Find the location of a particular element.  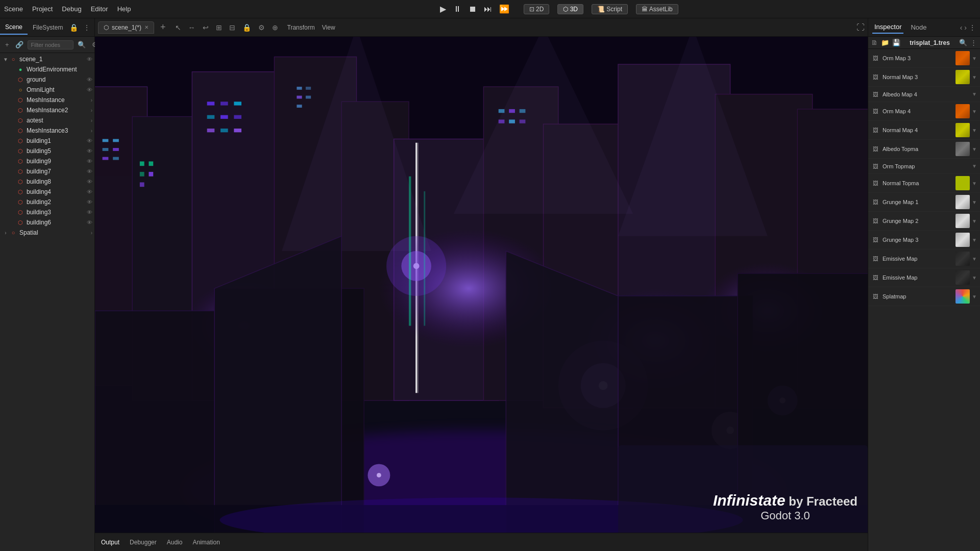

mode-3d: ⬡ 3D is located at coordinates (571, 9).